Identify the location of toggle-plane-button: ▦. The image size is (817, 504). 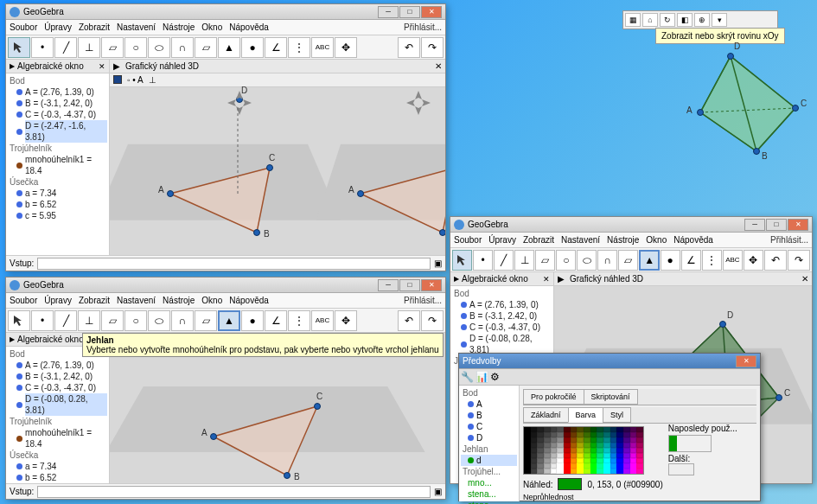
(633, 20).